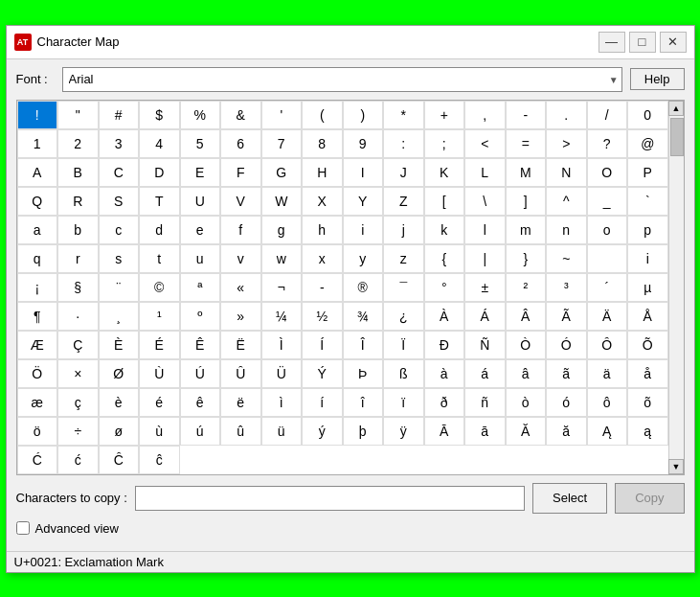 The image size is (700, 597). What do you see at coordinates (38, 201) in the screenshot?
I see `char-cell: Q` at bounding box center [38, 201].